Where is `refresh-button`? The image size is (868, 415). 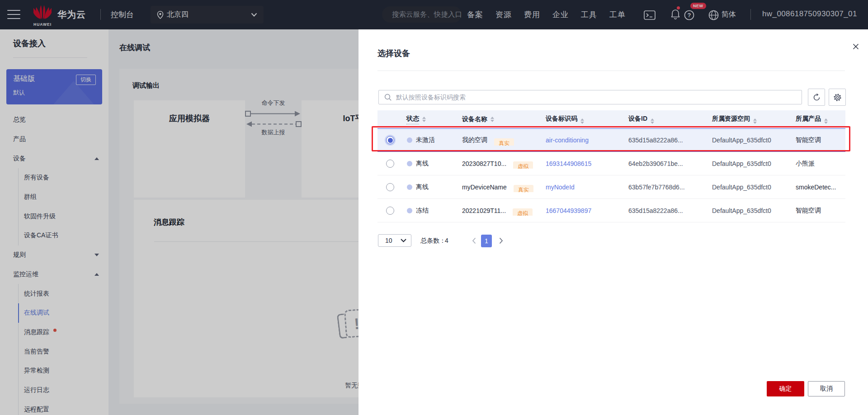 refresh-button is located at coordinates (816, 97).